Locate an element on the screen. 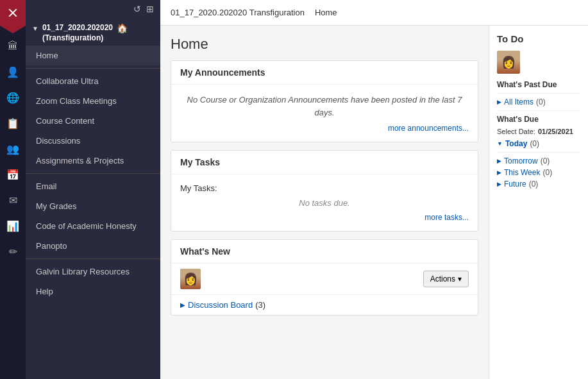 This screenshot has height=379, width=588. today-row: ▼ Today (0) is located at coordinates (539, 144).